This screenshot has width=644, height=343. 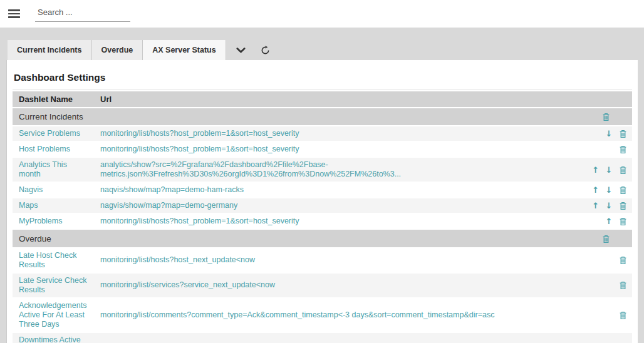 I want to click on dashlet-url-link: monitoring/list/services?service_next_up…, so click(x=188, y=285).